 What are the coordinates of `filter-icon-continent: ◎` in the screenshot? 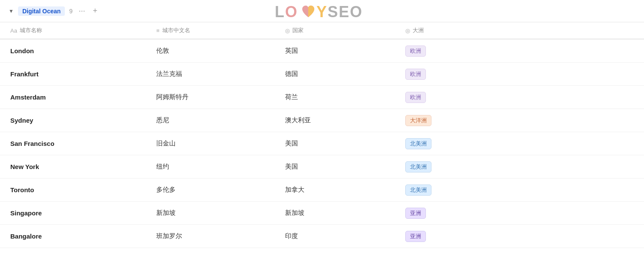 It's located at (408, 31).